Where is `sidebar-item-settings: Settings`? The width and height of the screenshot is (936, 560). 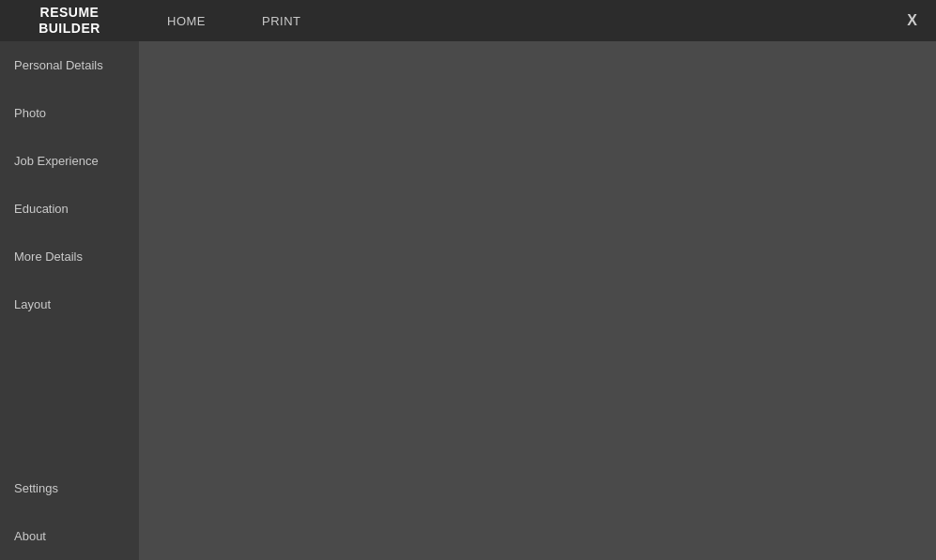
sidebar-item-settings: Settings is located at coordinates (69, 488).